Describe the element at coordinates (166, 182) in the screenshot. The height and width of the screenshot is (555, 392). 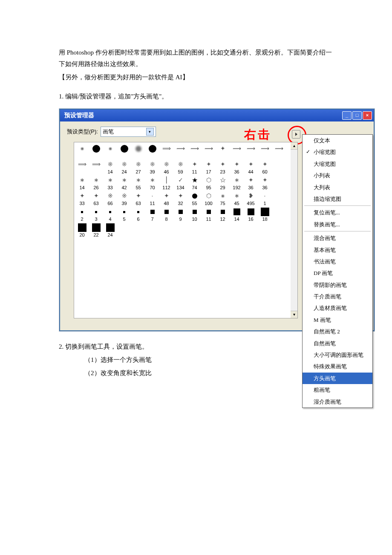
I see `brush-preset: ⎮112` at that location.